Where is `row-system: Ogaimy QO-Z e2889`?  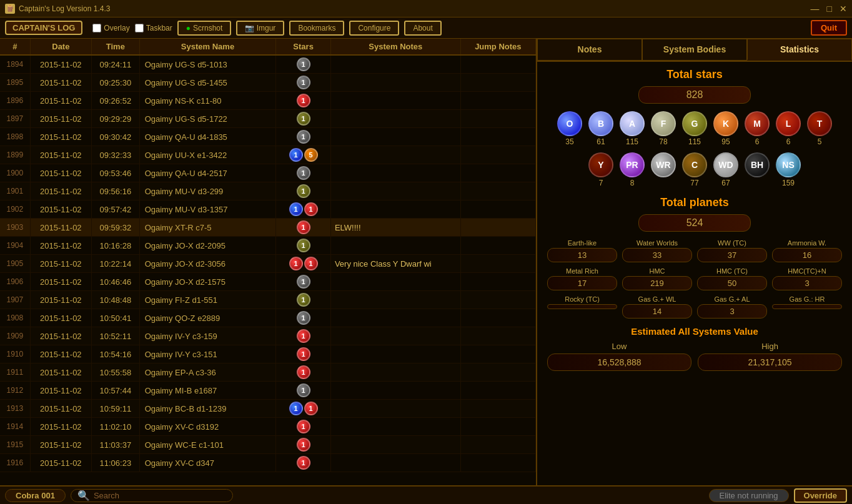 row-system: Ogaimy QO-Z e2889 is located at coordinates (207, 319).